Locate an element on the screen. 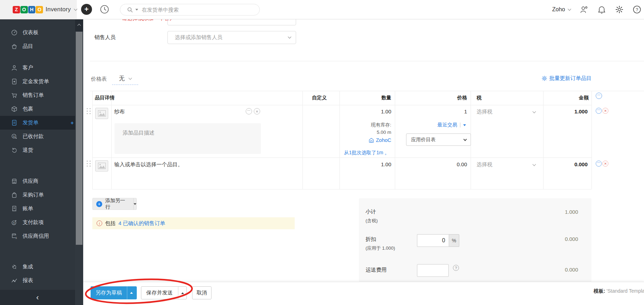  scrollbar-thumb is located at coordinates (79, 138).